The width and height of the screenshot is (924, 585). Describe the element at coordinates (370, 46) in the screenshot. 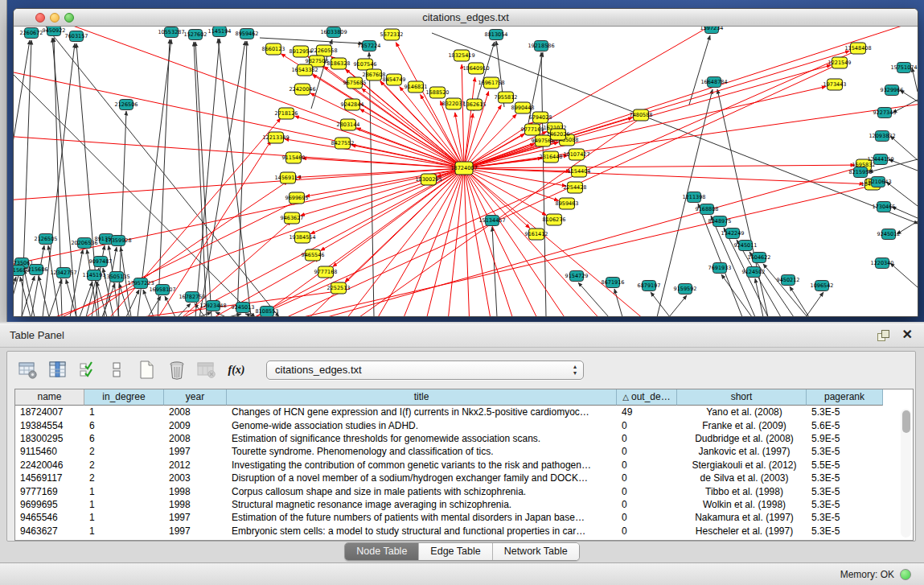

I see `node-label: 7857224` at that location.